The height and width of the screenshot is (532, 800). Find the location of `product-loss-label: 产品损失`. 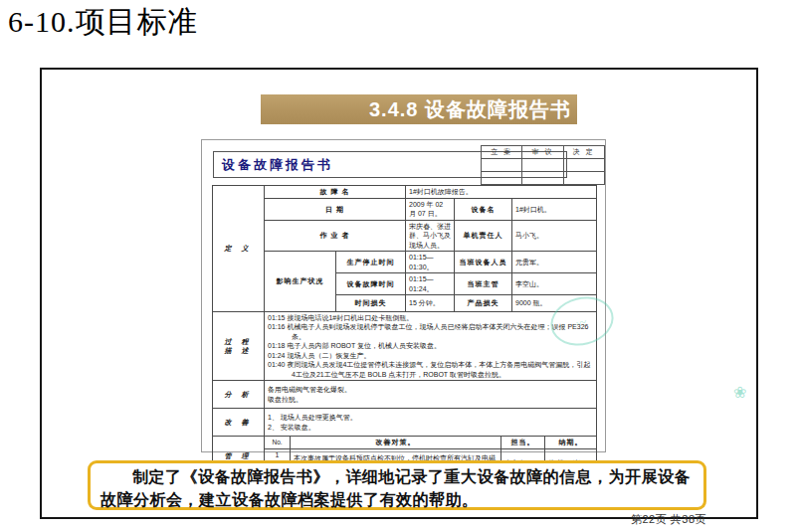

product-loss-label: 产品损失 is located at coordinates (484, 302).